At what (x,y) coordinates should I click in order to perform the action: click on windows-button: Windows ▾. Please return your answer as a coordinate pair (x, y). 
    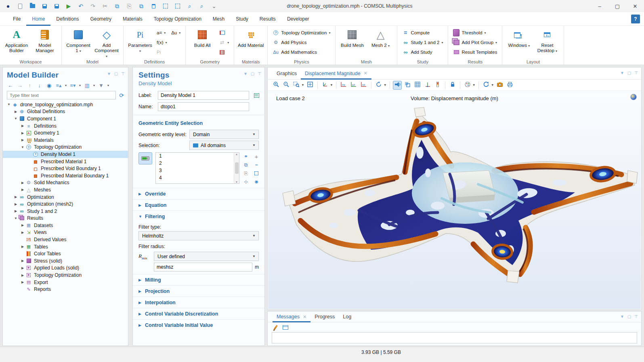
    Looking at the image, I should click on (519, 42).